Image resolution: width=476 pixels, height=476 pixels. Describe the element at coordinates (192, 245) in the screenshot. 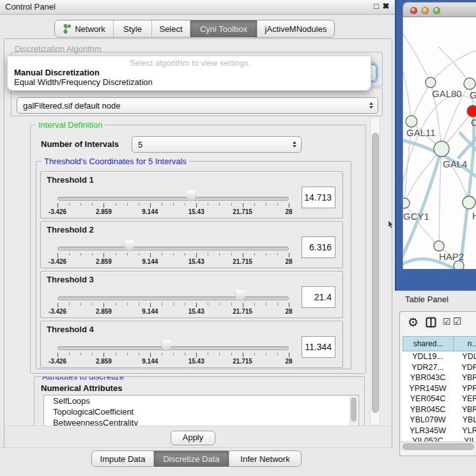

I see `threshold-panel: Threshold 2-3.4262.8599.14415.4321.71528…` at that location.